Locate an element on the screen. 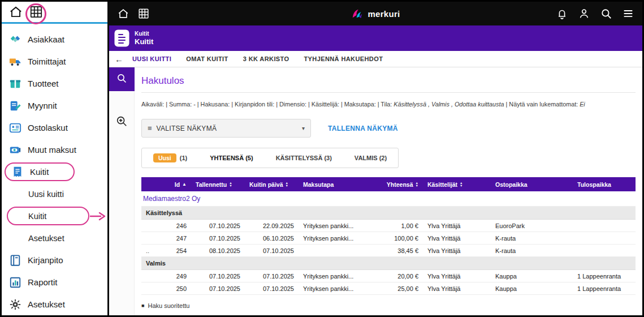  zoom-in-tool-button is located at coordinates (122, 122).